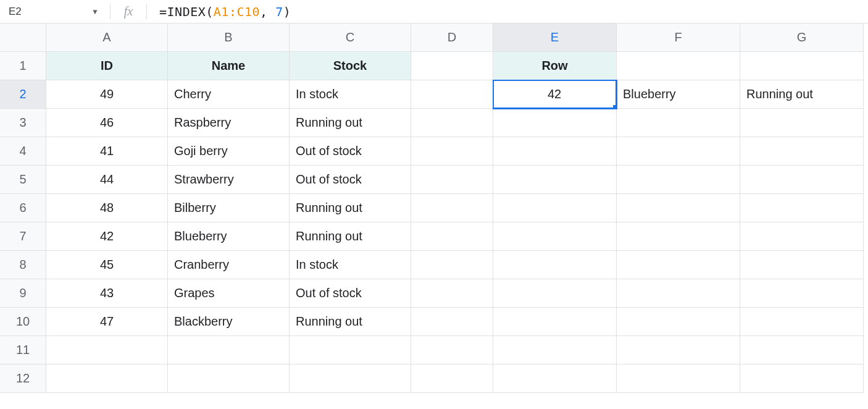 Image resolution: width=868 pixels, height=409 pixels. I want to click on cell-C9: Out of stock, so click(351, 293).